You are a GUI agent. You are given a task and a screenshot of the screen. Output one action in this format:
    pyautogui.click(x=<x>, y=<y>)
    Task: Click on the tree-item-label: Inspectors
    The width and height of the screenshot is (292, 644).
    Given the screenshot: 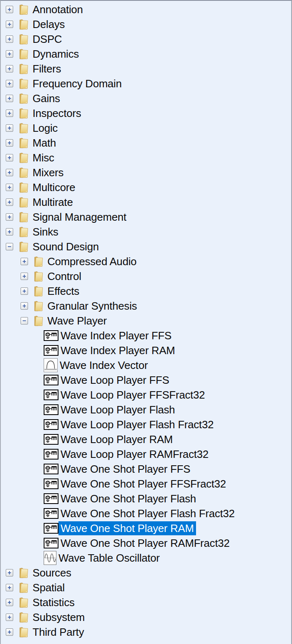 What is the action you would take?
    pyautogui.click(x=57, y=113)
    